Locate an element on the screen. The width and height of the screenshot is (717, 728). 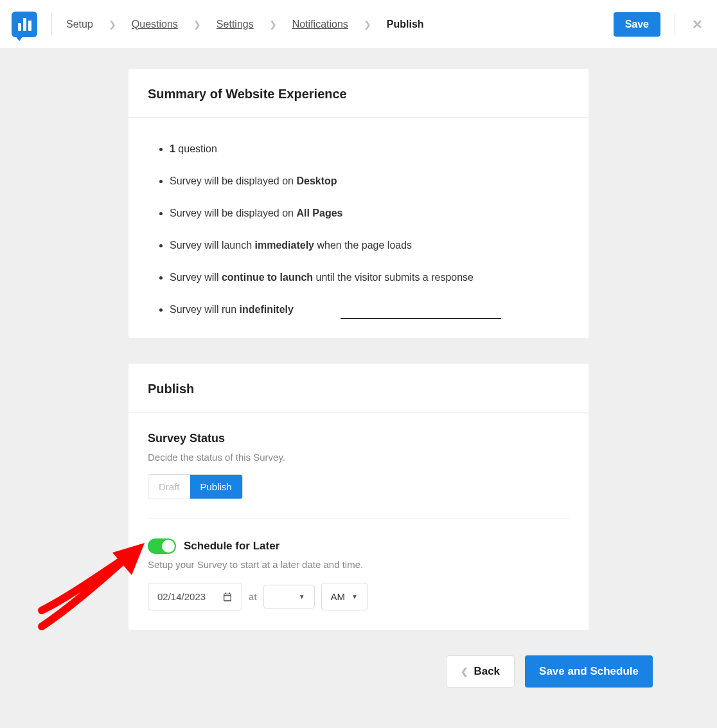
summary-item-continue: Survey will continue to launch until the… is located at coordinates (369, 278).